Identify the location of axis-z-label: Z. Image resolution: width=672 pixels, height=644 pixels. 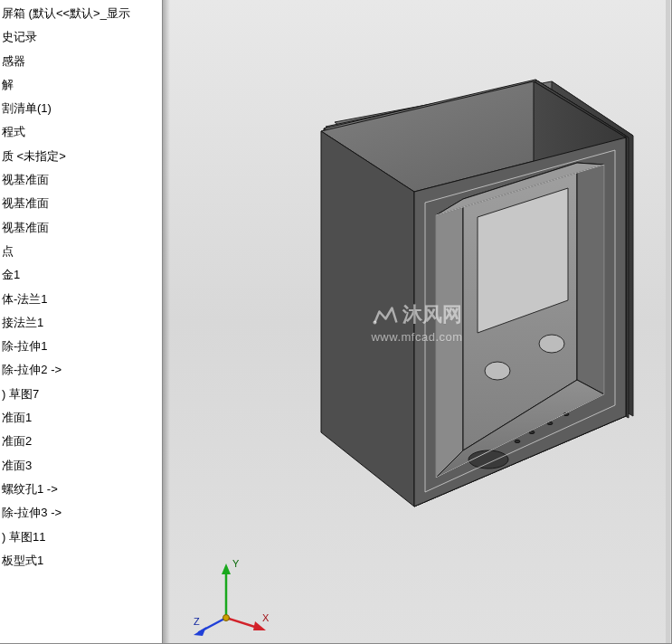
(197, 621).